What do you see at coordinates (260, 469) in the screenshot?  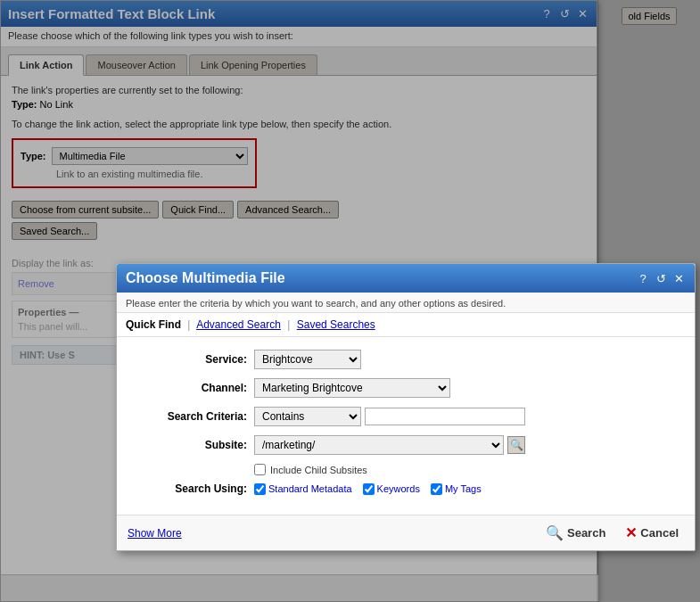 I see `include-child-checkbox` at bounding box center [260, 469].